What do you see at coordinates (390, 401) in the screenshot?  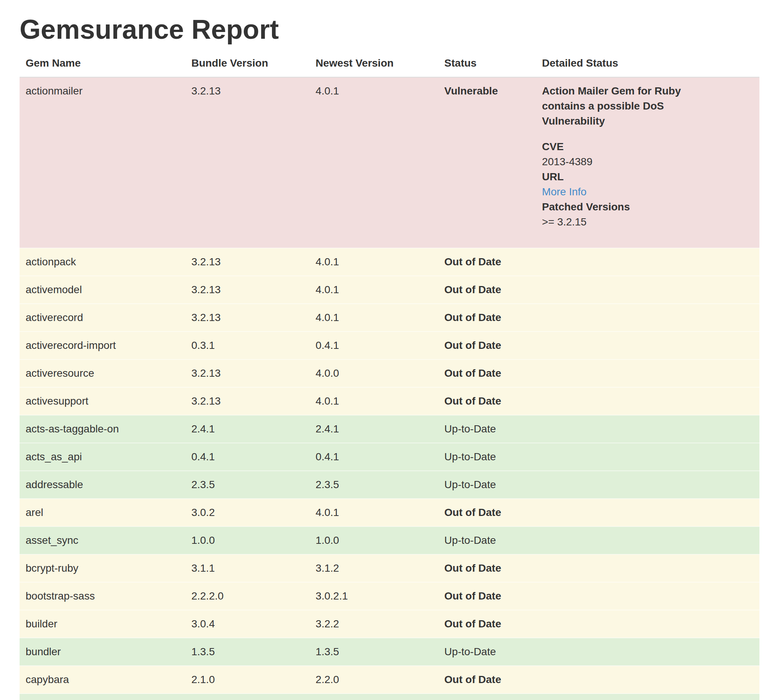 I see `table-row: activesupport 3.2.13 4.0.1 Out of Date` at bounding box center [390, 401].